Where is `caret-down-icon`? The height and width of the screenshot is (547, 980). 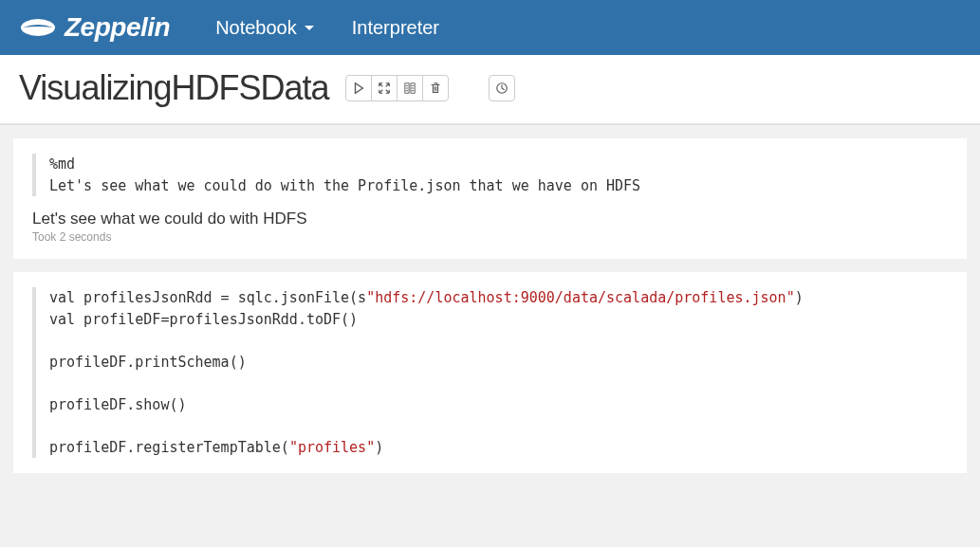 caret-down-icon is located at coordinates (309, 28).